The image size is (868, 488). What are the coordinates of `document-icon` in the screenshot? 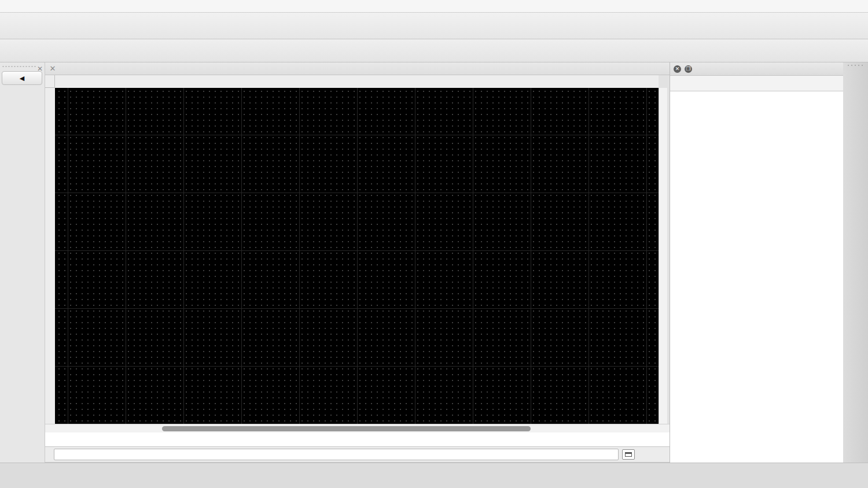 It's located at (64, 69).